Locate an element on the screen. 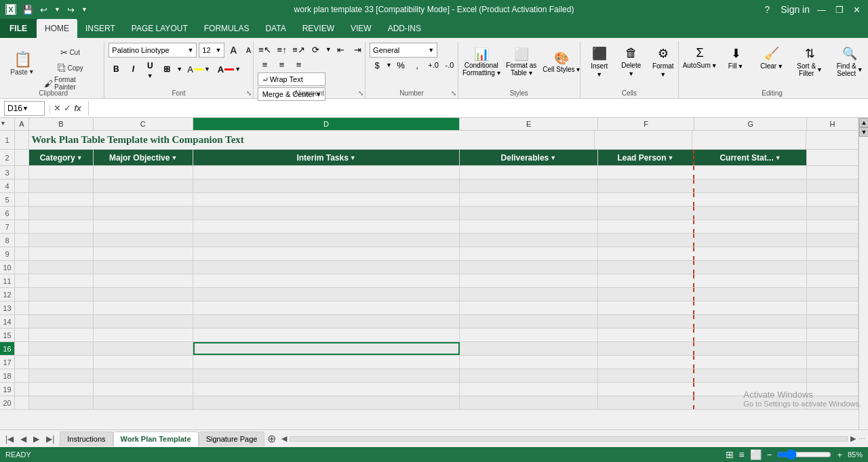  cell-a3 is located at coordinates (22, 172).